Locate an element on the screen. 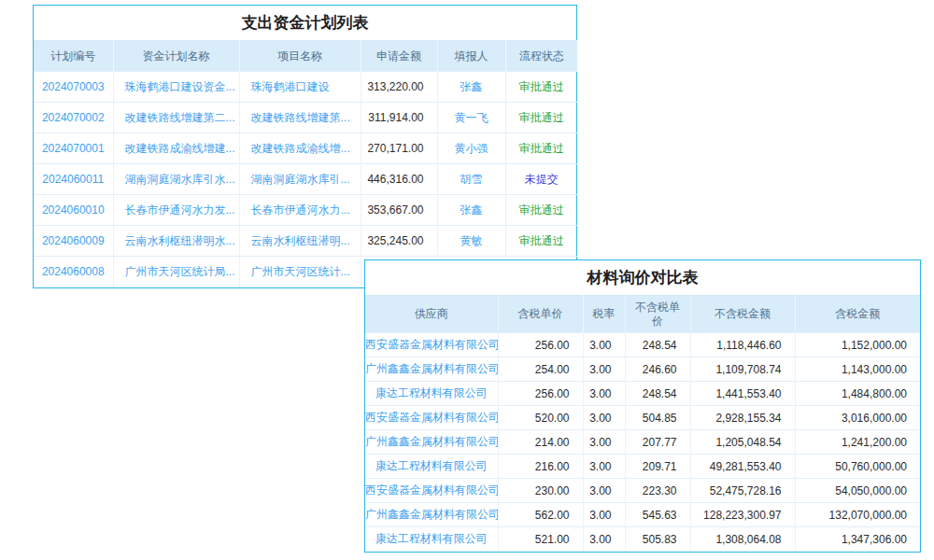 The height and width of the screenshot is (560, 934). plan-col-id: 计划编号 is located at coordinates (73, 56).